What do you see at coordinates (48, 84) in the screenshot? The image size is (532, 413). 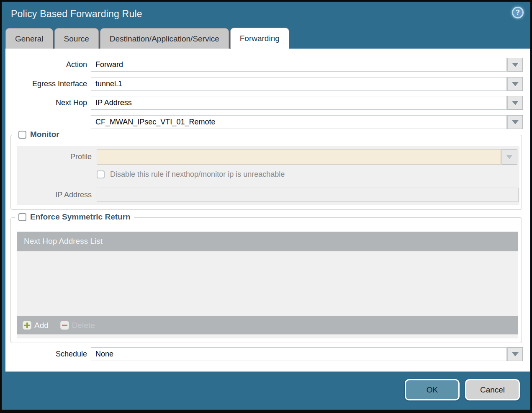 I see `egress-interface-label: Egress Interface` at bounding box center [48, 84].